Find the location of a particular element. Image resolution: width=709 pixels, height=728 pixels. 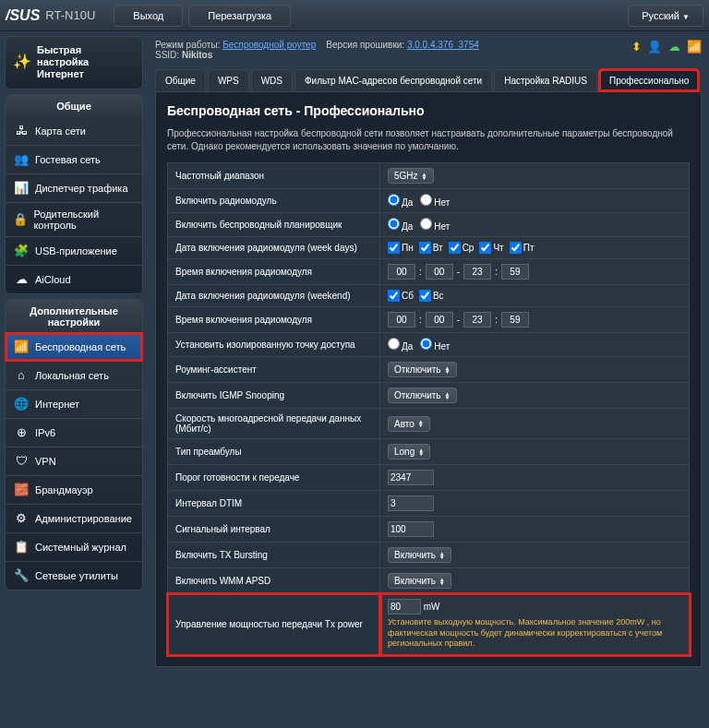

weekend-Сб: Сб is located at coordinates (401, 295).